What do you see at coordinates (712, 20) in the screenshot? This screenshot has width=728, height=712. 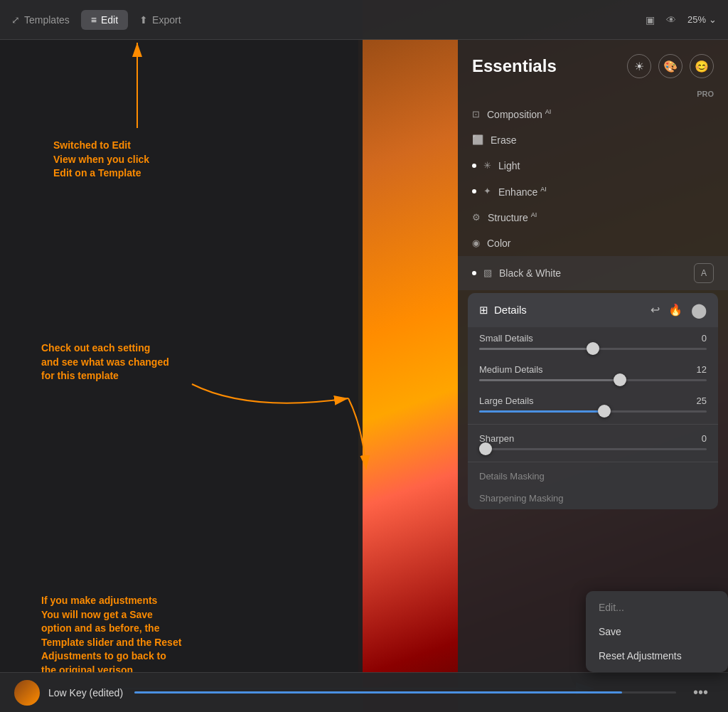 I see `zoom-chevron-icon: ⌄` at bounding box center [712, 20].